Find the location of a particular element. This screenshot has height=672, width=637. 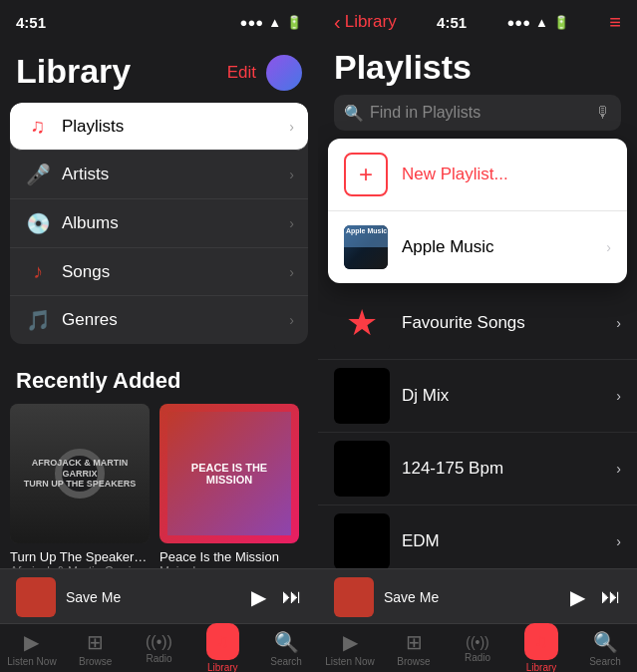

album-art-peace: PEACE IS THE MISSION is located at coordinates (229, 474).